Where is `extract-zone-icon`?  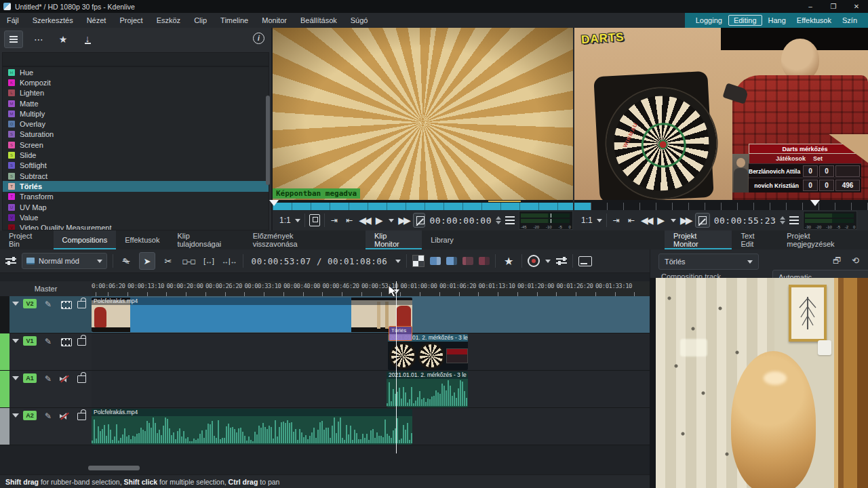
extract-zone-icon is located at coordinates (484, 261).